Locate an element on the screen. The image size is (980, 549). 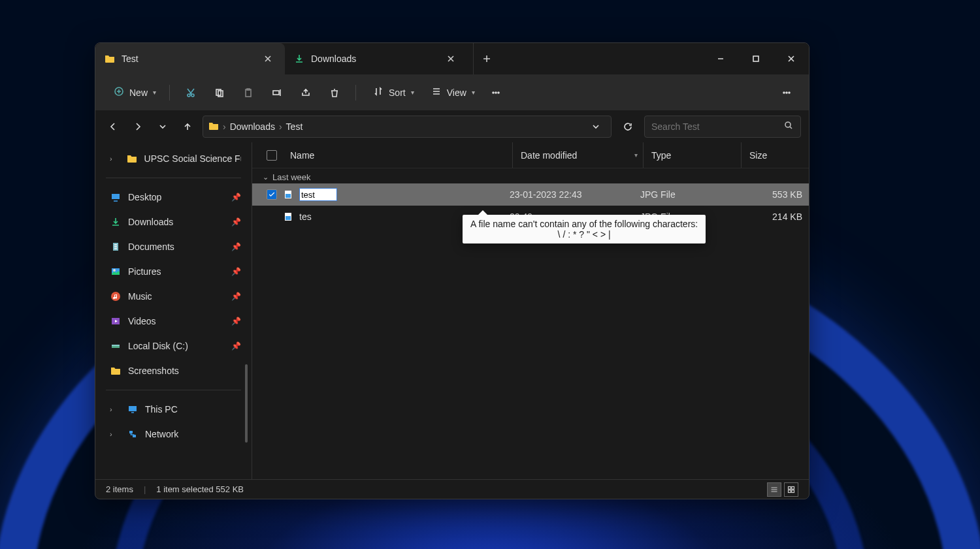
sidebar-item-label: Downloads is located at coordinates (150, 222).